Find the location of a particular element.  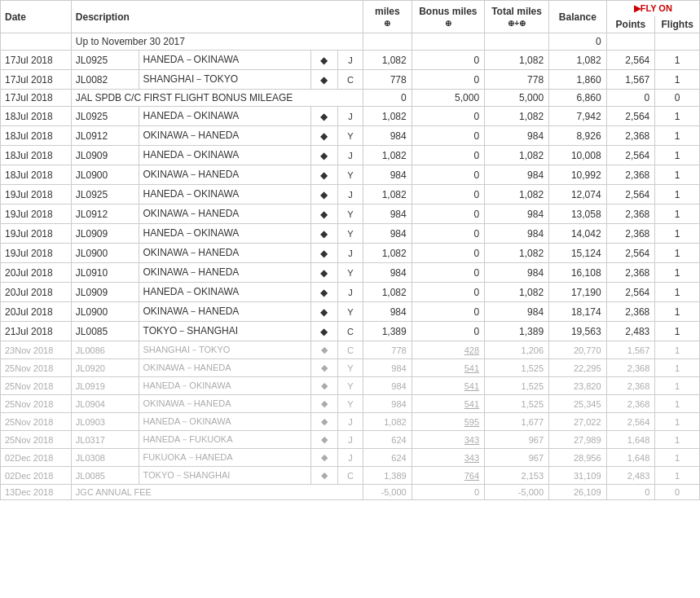

table-row: 25Nov 2018 JL0903 HANEDA－OKINAWA ◆ J 1,0… is located at coordinates (350, 422).